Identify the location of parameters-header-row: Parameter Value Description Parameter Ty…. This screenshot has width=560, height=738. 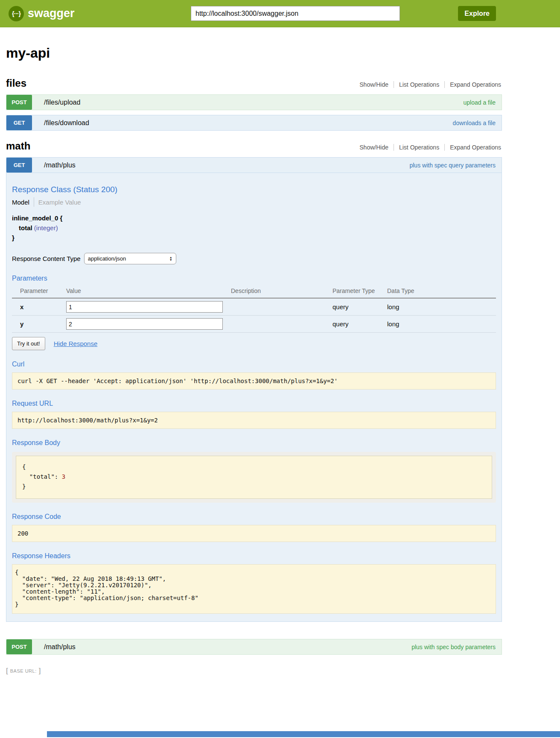
(254, 291).